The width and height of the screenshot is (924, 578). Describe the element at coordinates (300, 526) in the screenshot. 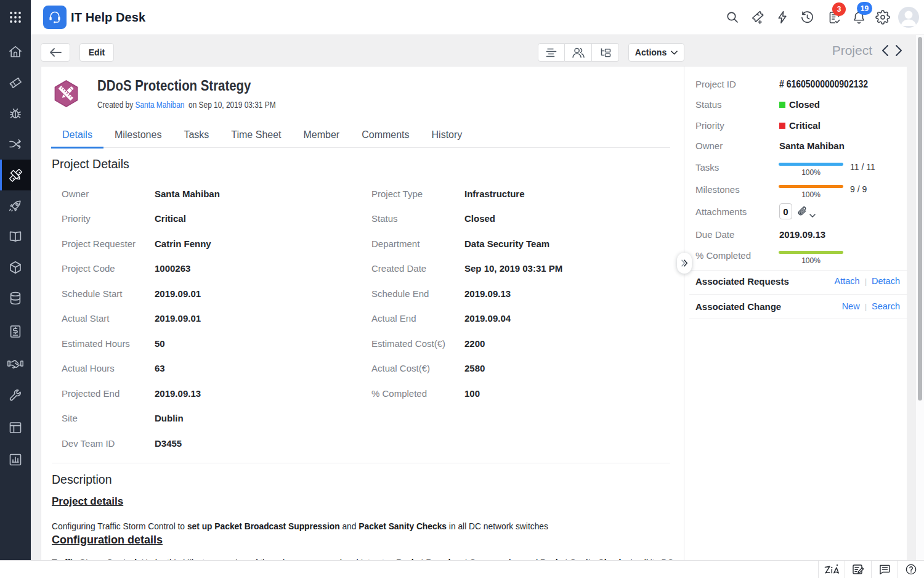

I see `description-paragraph-1: Configuring Traffic Storm Control to set…` at that location.